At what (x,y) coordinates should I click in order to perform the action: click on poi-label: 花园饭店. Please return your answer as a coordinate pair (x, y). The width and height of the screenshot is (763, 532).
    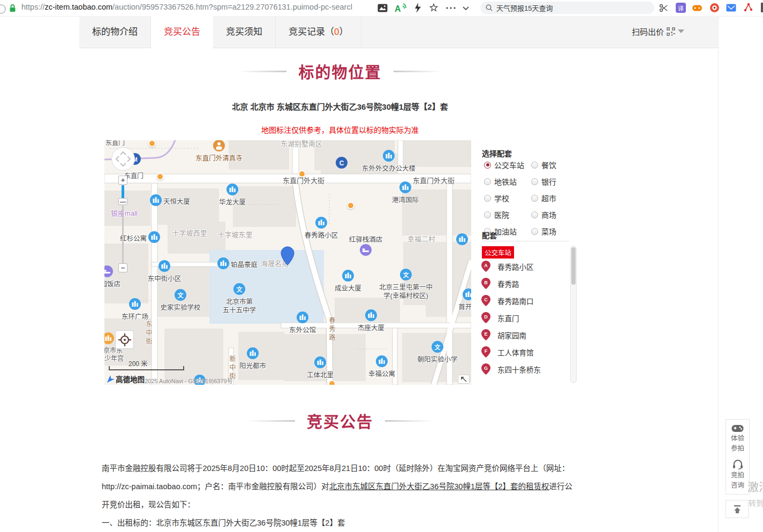
    Looking at the image, I should click on (112, 284).